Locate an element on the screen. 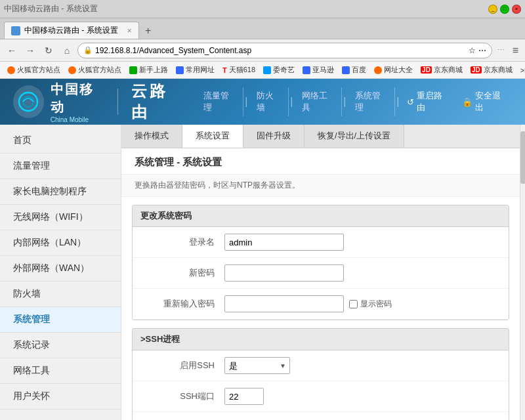  bookmark-jd1: JD 京东商城 is located at coordinates (442, 70).